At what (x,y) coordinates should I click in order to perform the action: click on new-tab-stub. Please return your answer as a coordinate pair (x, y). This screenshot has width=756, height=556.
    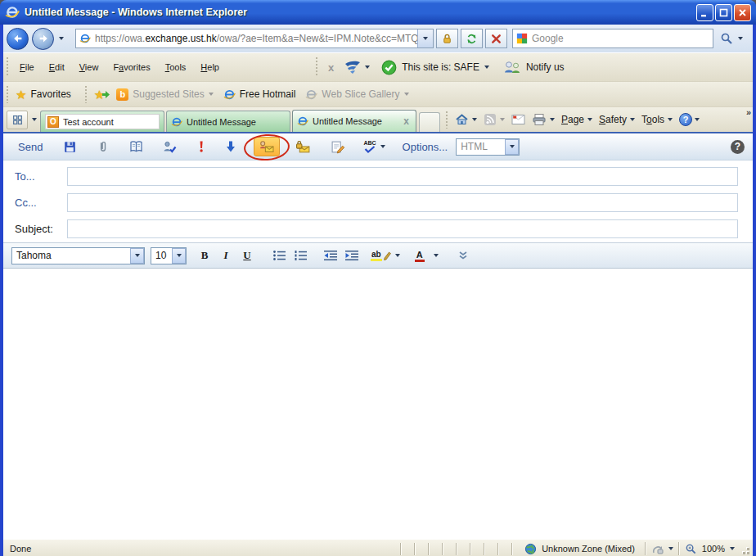
    Looking at the image, I should click on (430, 122).